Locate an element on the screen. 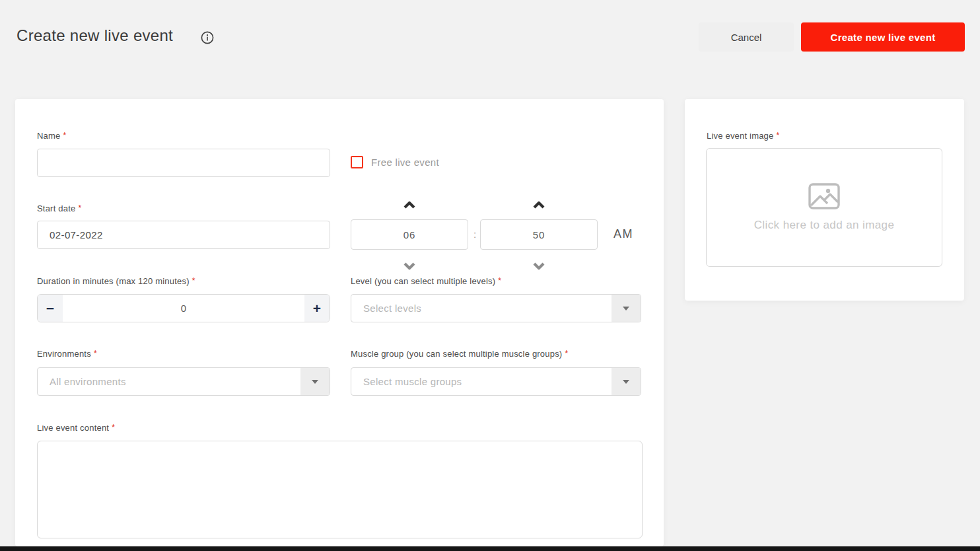 This screenshot has height=551, width=980. start-date-input is located at coordinates (184, 235).